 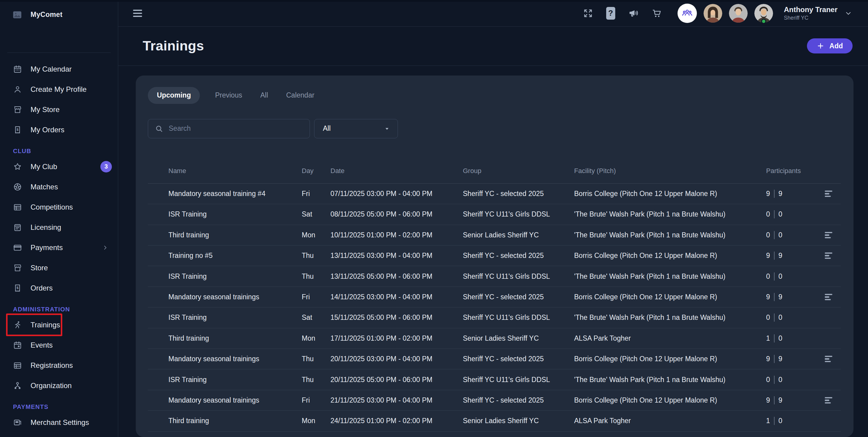 I want to click on store-icon, so click(x=18, y=268).